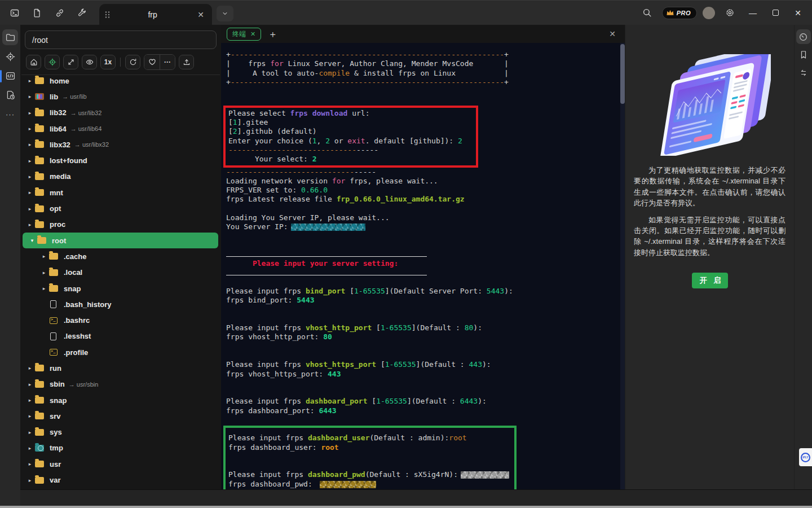  I want to click on titlebar-right: PRO — ✕, so click(725, 13).